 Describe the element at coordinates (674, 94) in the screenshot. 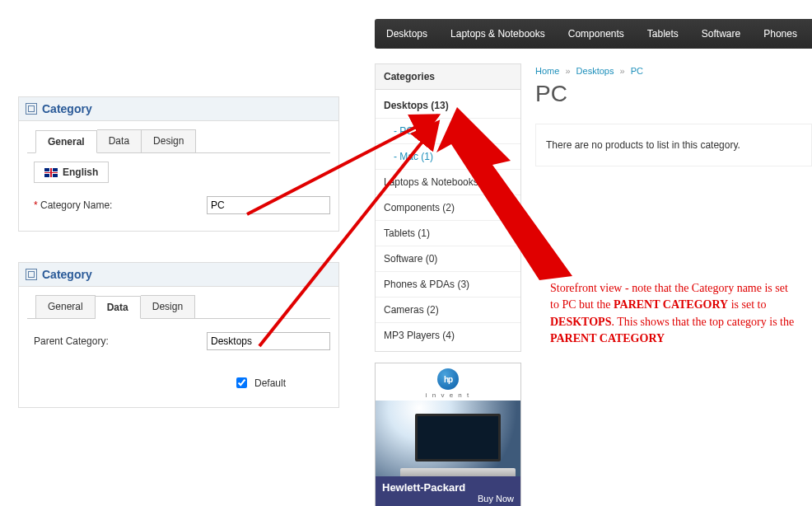

I see `page-title: PC` at that location.